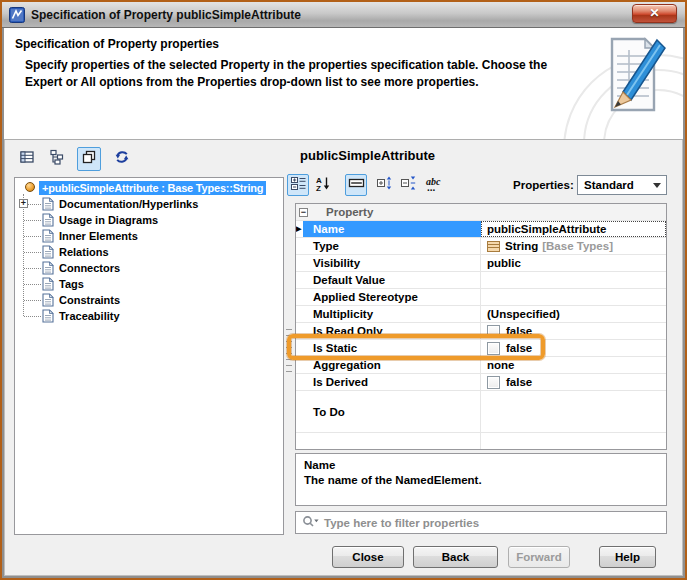  I want to click on tree-item-usage-in-diagrams: Usage in Diagrams, so click(149, 220).